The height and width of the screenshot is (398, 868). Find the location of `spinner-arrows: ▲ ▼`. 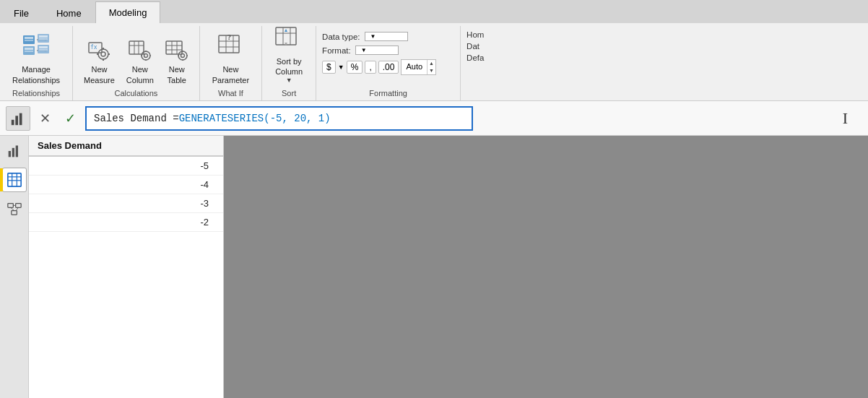

spinner-arrows: ▲ ▼ is located at coordinates (431, 67).